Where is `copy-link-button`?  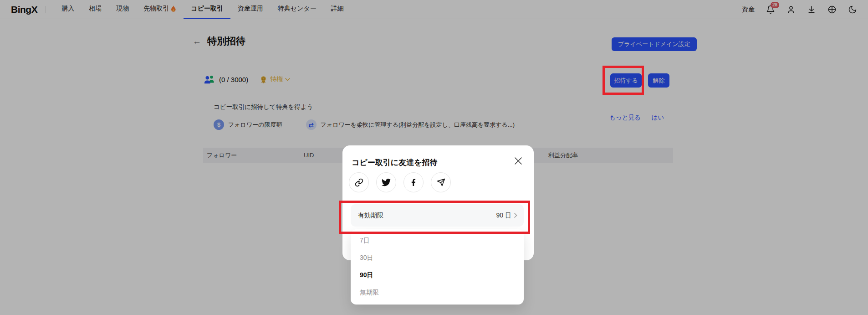
copy-link-button is located at coordinates (359, 182).